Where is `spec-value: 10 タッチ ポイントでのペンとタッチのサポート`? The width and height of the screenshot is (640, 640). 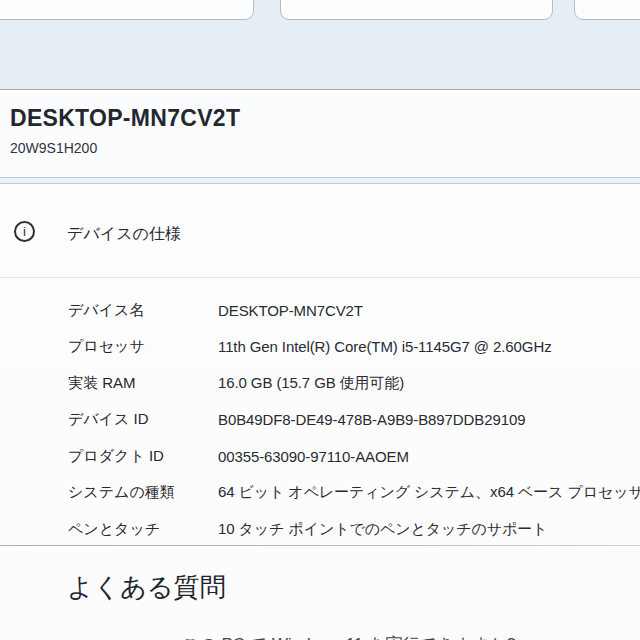 spec-value: 10 タッチ ポイントでのペンとタッチのサポート is located at coordinates (429, 530).